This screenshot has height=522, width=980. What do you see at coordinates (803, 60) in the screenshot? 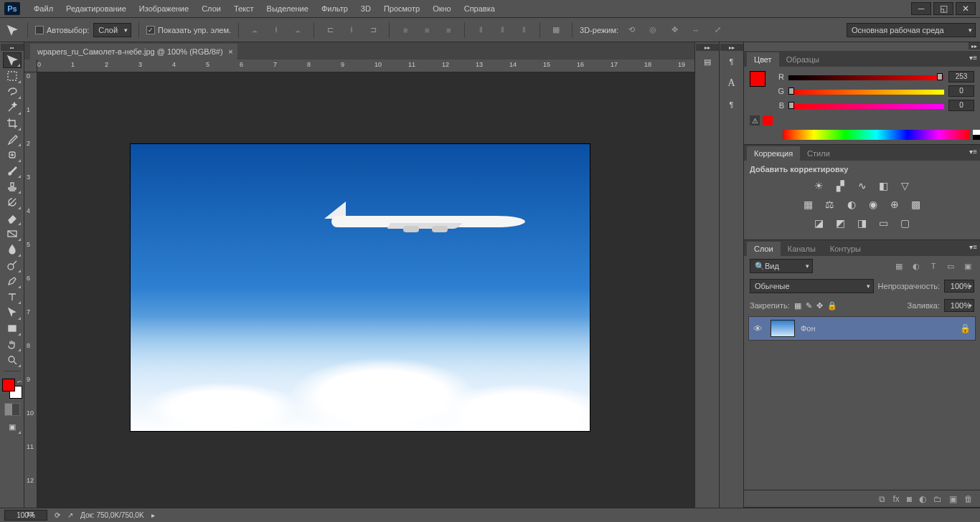
I see `tab-swatches: Образцы` at bounding box center [803, 60].